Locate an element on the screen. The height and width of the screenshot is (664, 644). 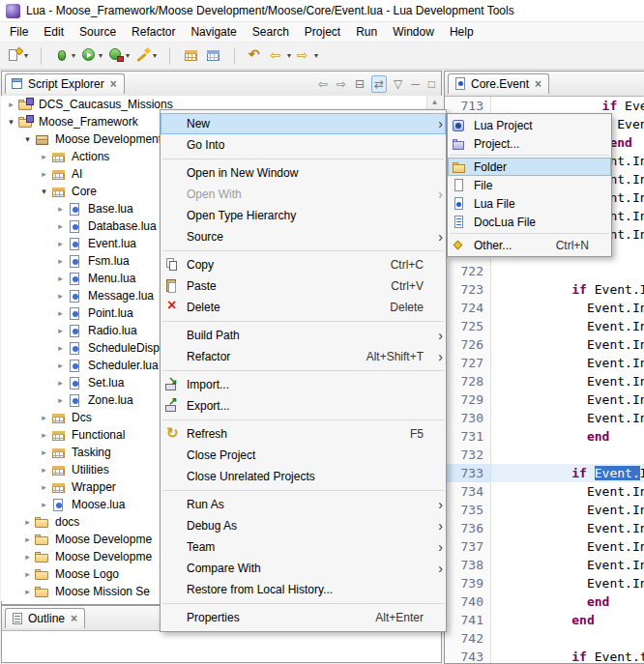
menu-item-build-path: Build Path› is located at coordinates (304, 335).